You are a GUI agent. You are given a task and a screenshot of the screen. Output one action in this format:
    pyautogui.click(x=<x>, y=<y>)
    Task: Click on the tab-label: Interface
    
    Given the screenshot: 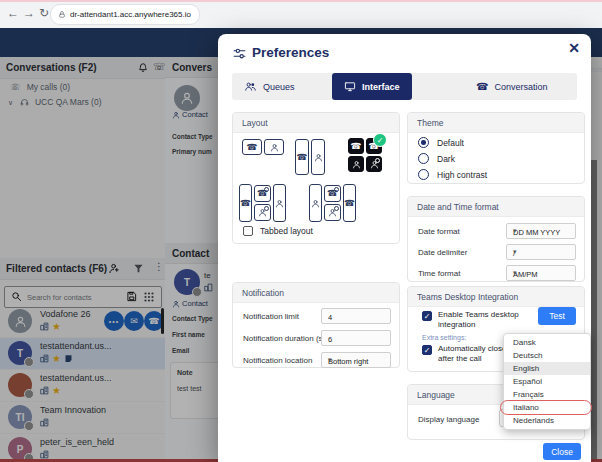 What is the action you would take?
    pyautogui.click(x=381, y=87)
    